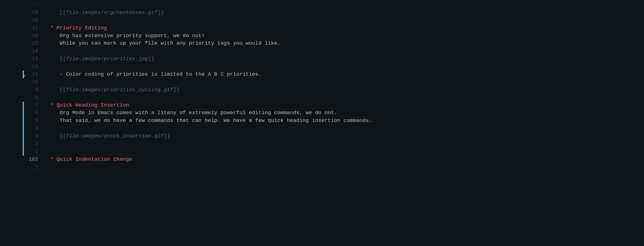 This screenshot has width=644, height=246. What do you see at coordinates (107, 59) in the screenshot?
I see `code-segment: file:images/priorities.jpg` at bounding box center [107, 59].